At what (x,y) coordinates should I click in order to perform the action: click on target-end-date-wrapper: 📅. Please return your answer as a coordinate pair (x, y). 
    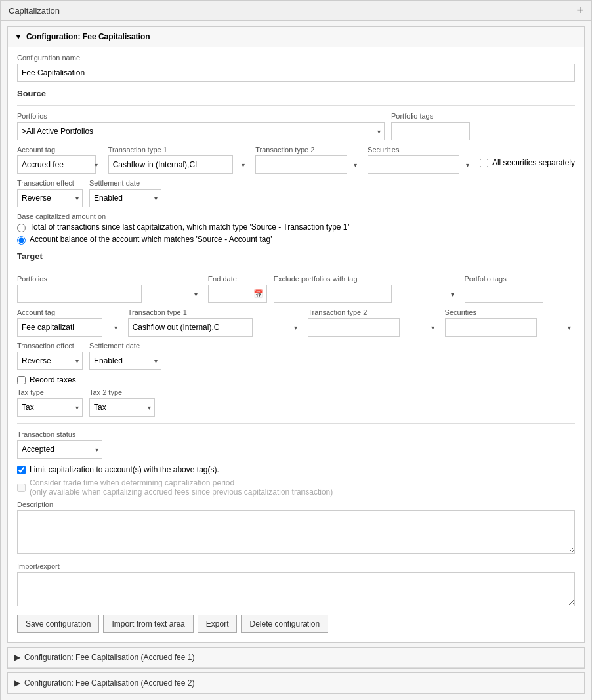
    Looking at the image, I should click on (238, 294).